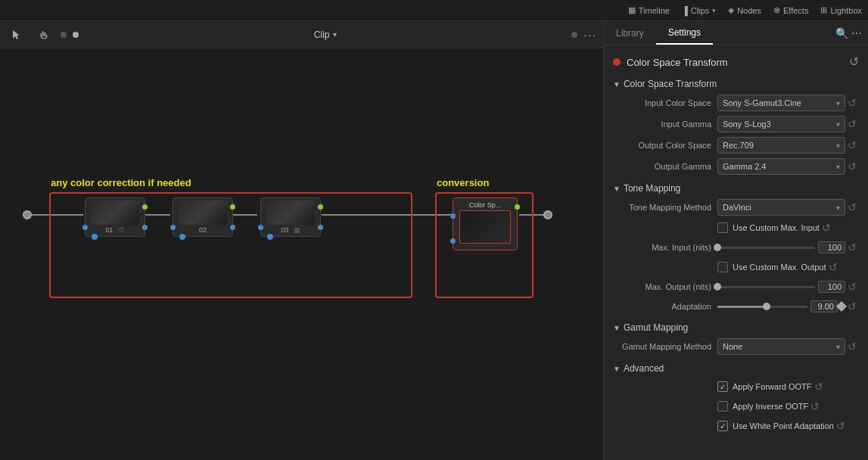 The width and height of the screenshot is (868, 460). I want to click on section-advanced-header: ▼ Advanced, so click(736, 368).